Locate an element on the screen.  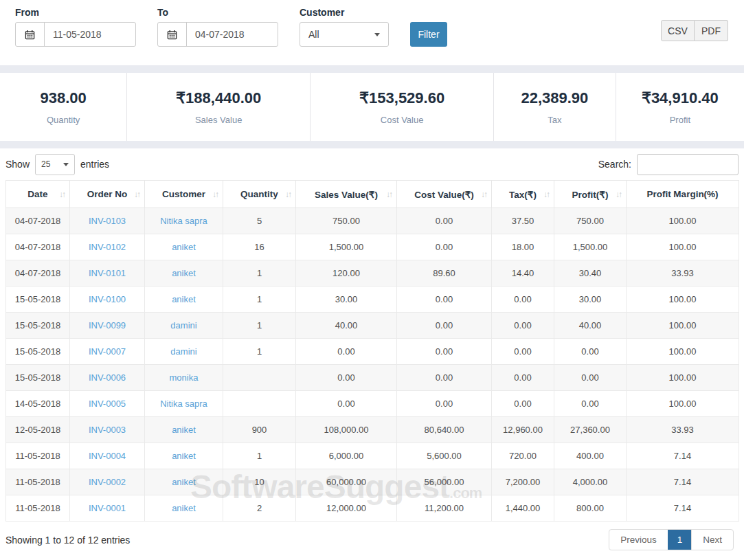
pdf-button: PDF is located at coordinates (712, 30).